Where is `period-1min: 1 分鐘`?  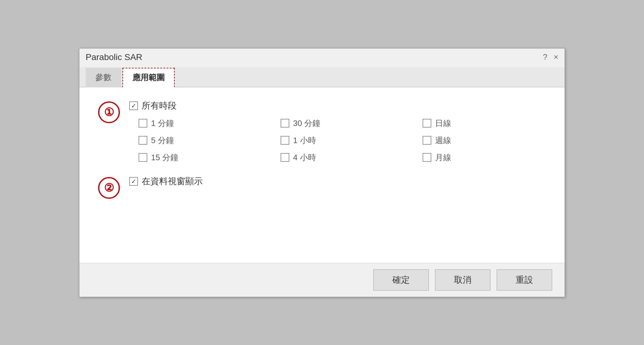 period-1min: 1 分鐘 is located at coordinates (200, 123).